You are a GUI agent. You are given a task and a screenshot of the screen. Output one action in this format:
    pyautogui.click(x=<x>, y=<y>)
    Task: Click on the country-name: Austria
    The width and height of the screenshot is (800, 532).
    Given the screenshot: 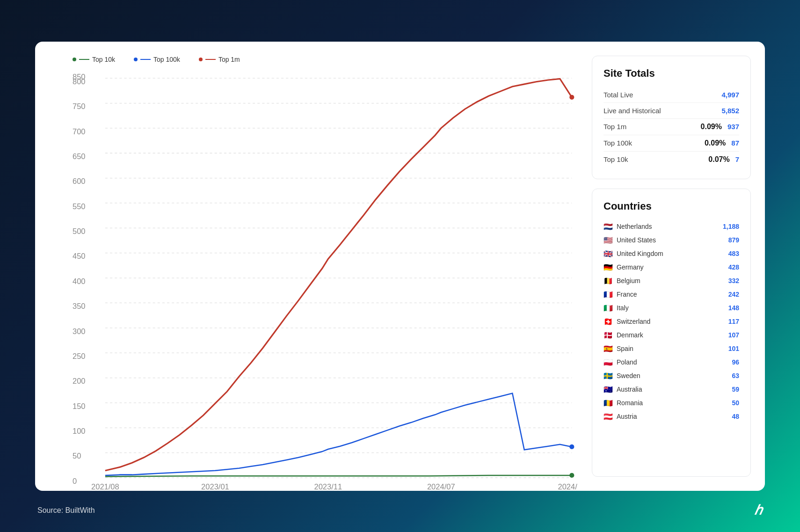 What is the action you would take?
    pyautogui.click(x=627, y=416)
    